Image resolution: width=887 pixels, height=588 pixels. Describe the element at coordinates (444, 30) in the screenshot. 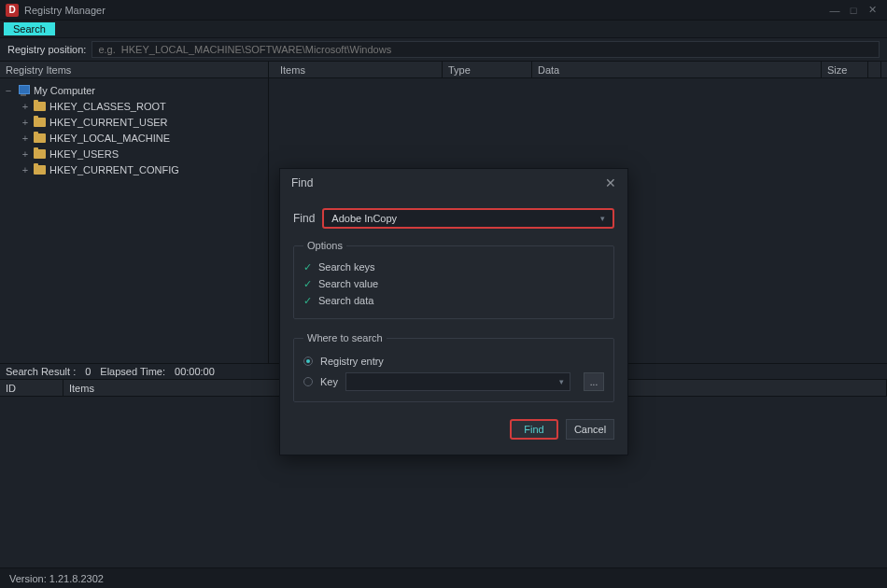

I see `tabbar: Search` at that location.